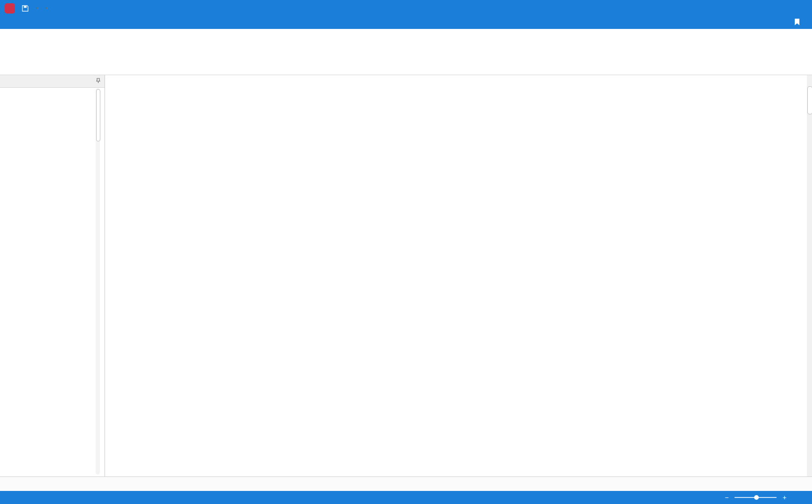 Image resolution: width=812 pixels, height=504 pixels. Describe the element at coordinates (406, 8) in the screenshot. I see `title-bar: ▾ ▾` at that location.